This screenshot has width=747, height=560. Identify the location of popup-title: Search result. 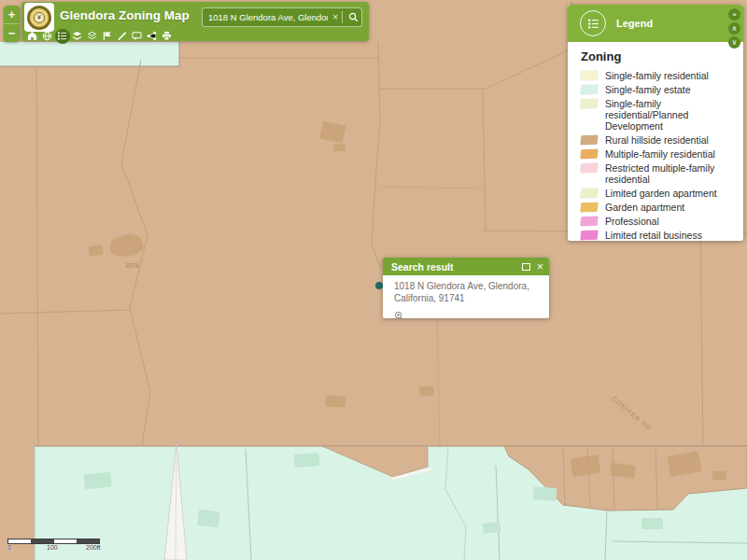
(457, 267).